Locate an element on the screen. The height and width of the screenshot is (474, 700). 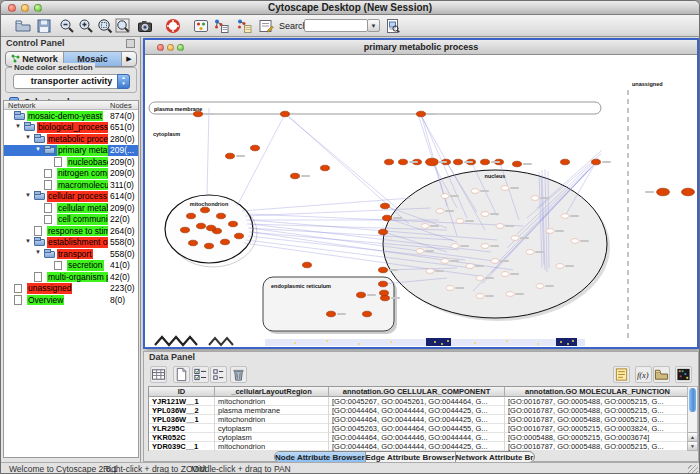
tab-edge-attribute-browser: Edge Attribute Browser is located at coordinates (411, 457).